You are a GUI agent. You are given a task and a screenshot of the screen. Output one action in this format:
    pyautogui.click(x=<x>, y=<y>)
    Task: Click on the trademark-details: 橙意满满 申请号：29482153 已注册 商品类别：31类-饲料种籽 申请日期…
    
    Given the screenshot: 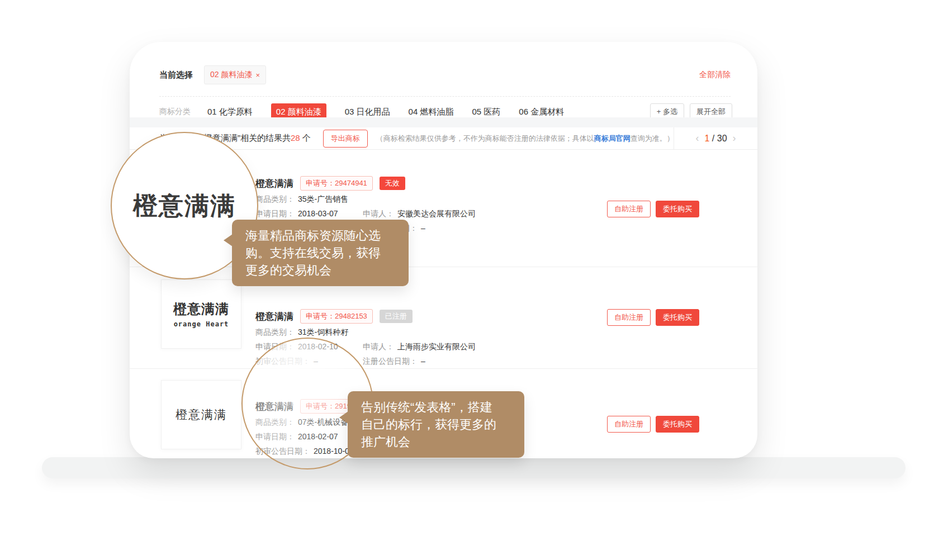 What is the action you would take?
    pyautogui.click(x=366, y=338)
    